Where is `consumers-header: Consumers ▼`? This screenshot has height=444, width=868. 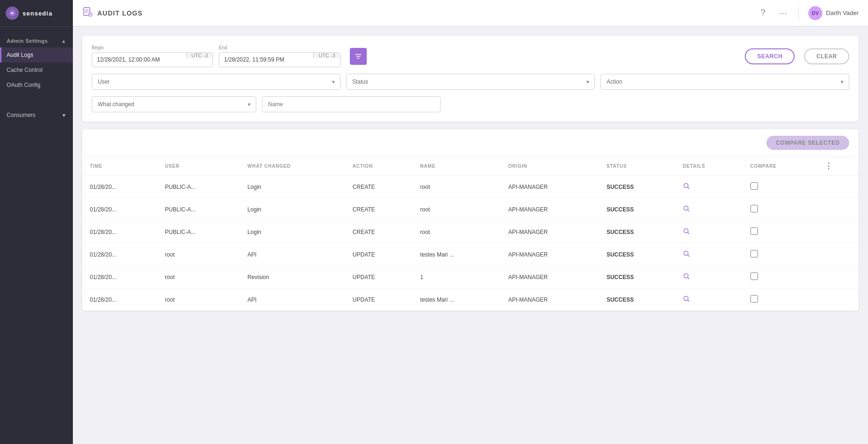 consumers-header: Consumers ▼ is located at coordinates (37, 115).